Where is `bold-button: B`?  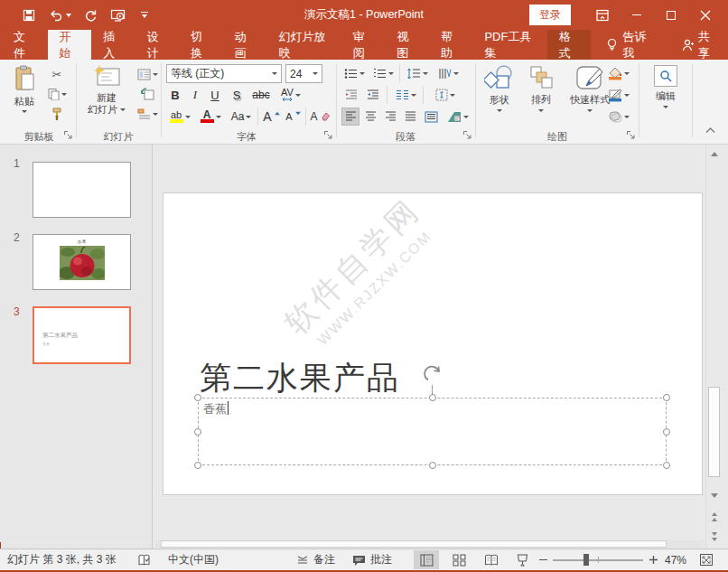
bold-button: B is located at coordinates (175, 95).